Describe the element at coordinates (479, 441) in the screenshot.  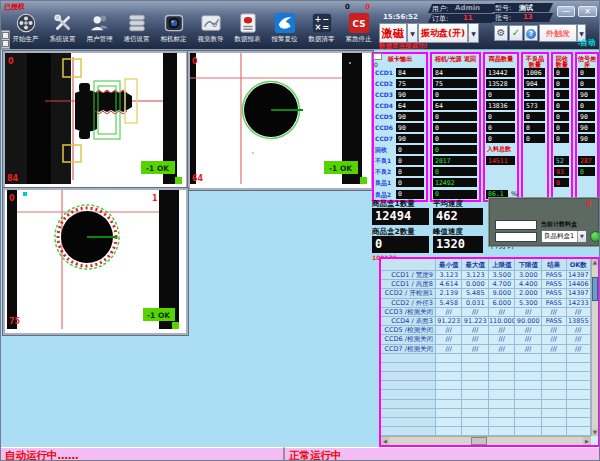
I see `hscroll-thumb` at that location.